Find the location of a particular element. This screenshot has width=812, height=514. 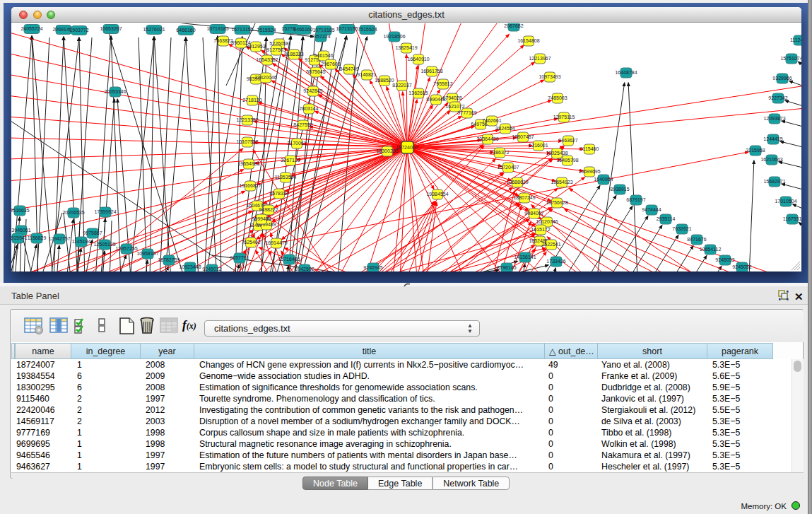

svg-text: 9246945 is located at coordinates (373, 267).